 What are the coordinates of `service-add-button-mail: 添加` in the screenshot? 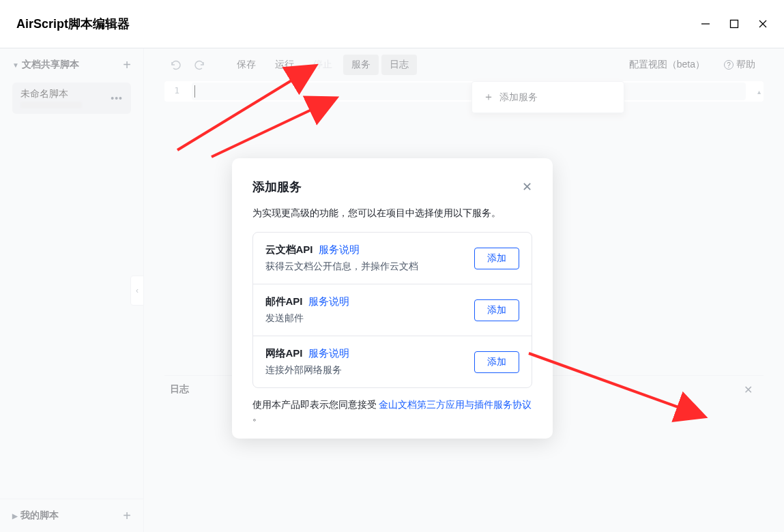 It's located at (497, 310).